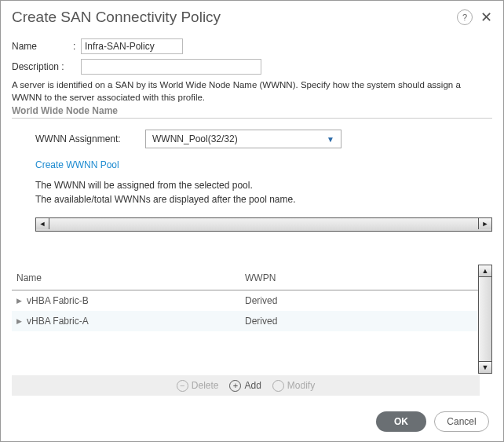  I want to click on name-label: Name, so click(42, 46).